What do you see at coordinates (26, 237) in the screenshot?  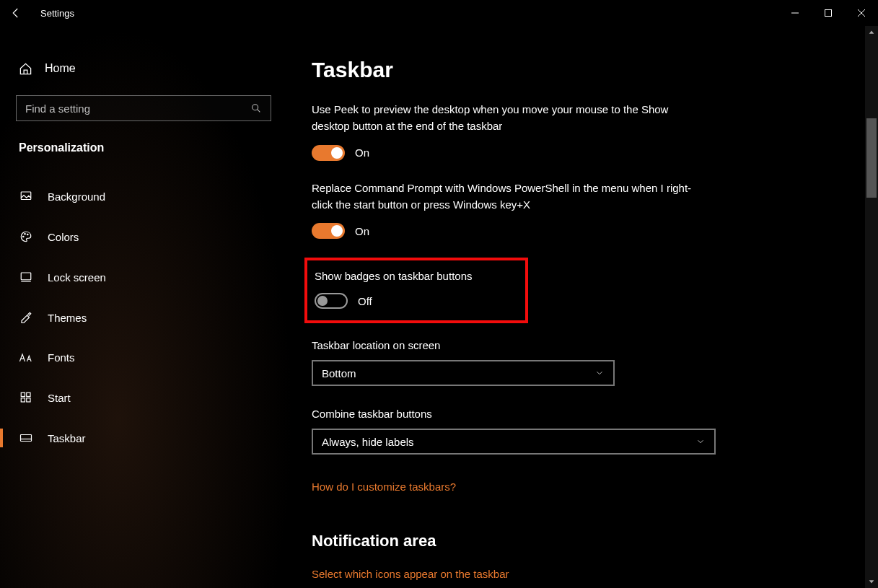 I see `palette-icon` at bounding box center [26, 237].